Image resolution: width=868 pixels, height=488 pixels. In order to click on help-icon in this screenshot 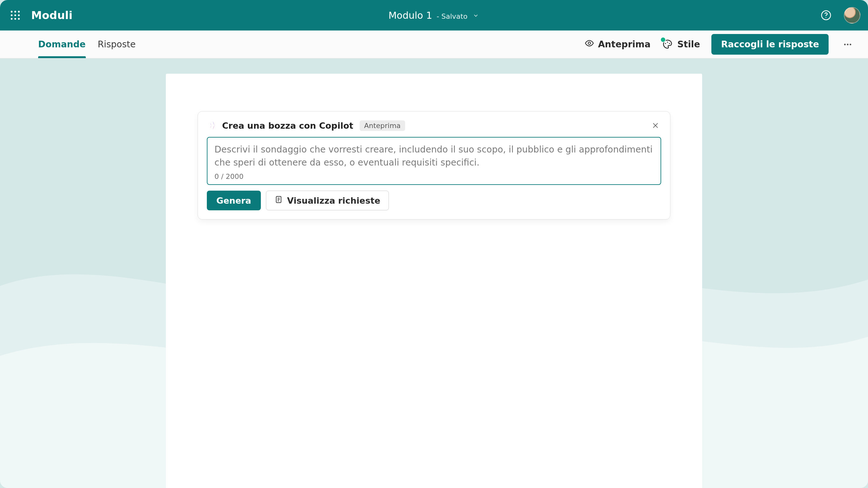, I will do `click(826, 15)`.